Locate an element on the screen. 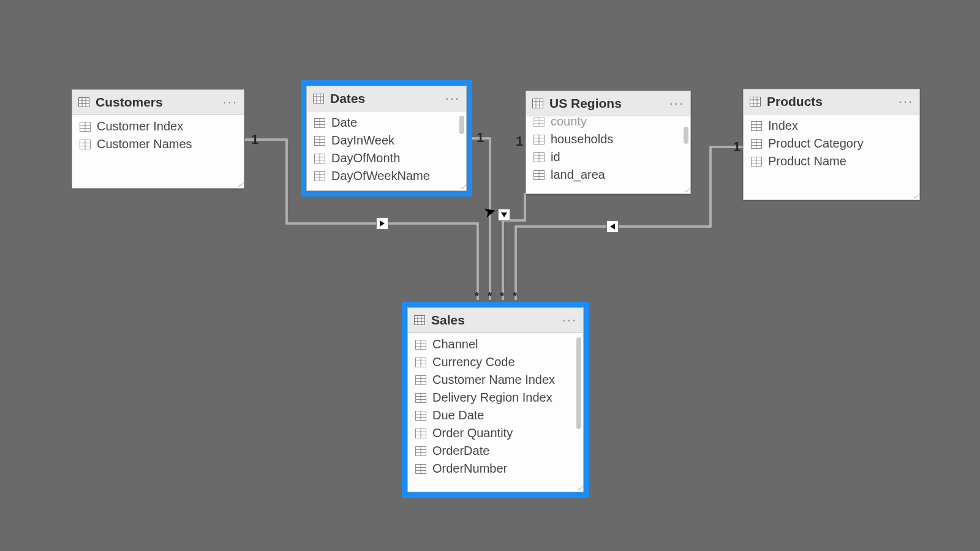  field-item: Currency Code is located at coordinates (496, 362).